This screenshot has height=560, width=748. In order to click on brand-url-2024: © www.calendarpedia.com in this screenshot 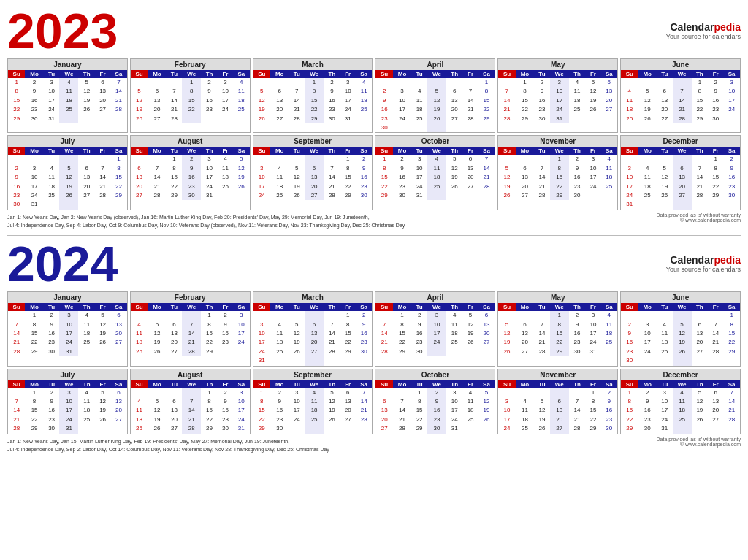, I will do `click(698, 444)`.